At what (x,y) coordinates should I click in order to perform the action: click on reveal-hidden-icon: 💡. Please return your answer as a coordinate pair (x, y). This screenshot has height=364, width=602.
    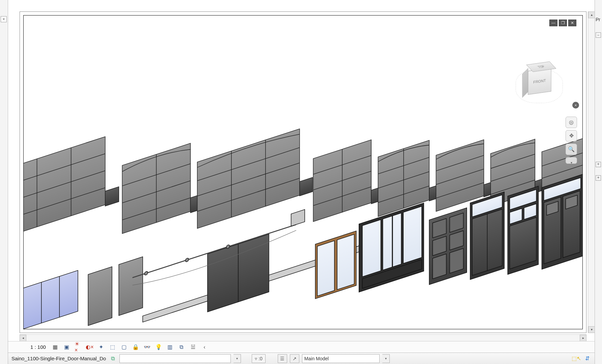
    Looking at the image, I should click on (159, 347).